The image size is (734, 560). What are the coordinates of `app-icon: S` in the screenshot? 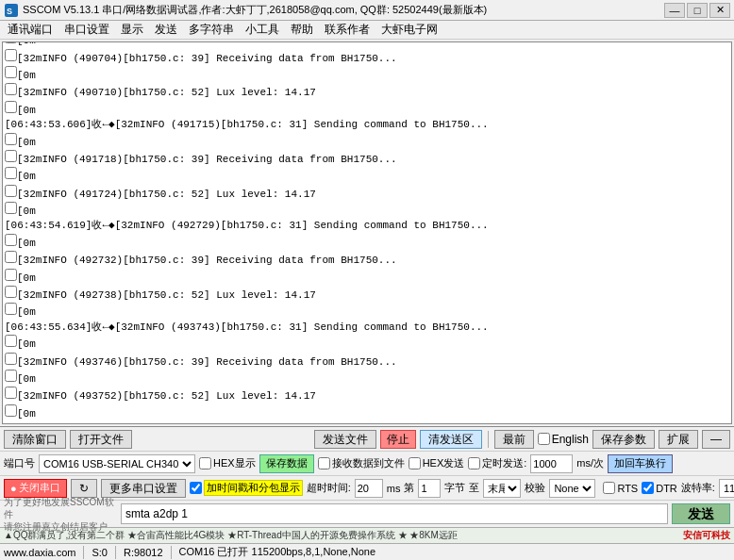 It's located at (11, 10).